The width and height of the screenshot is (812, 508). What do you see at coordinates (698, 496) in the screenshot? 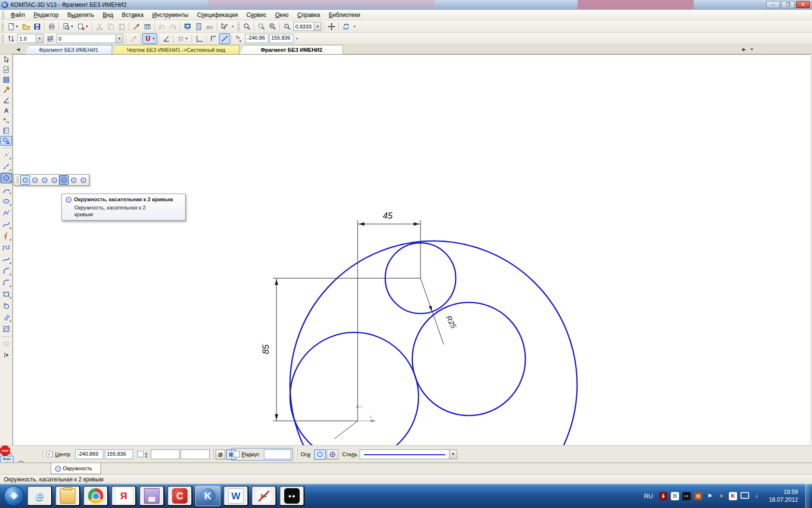
I see `tray-app-icon: ✿` at bounding box center [698, 496].